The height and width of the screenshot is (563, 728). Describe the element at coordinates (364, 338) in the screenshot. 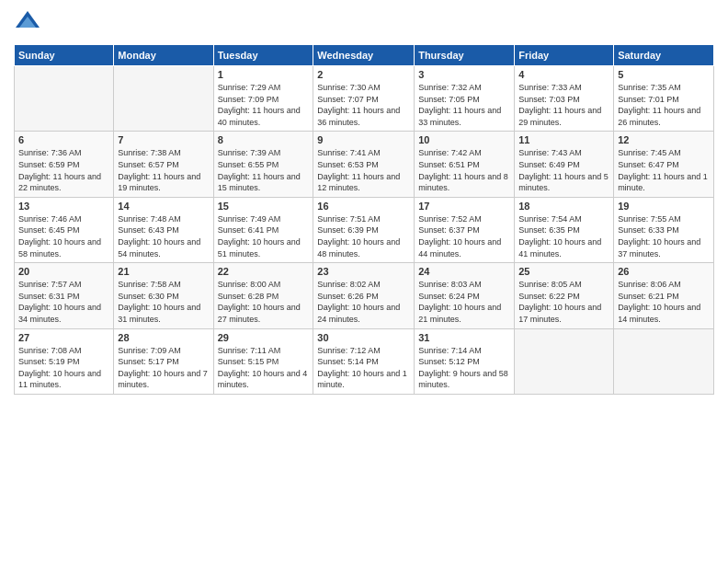

I see `day-number: 30` at that location.